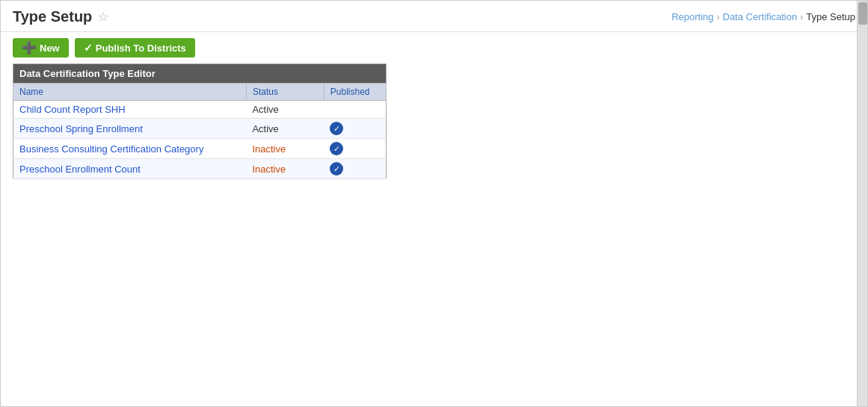 The width and height of the screenshot is (868, 407). Describe the element at coordinates (285, 128) in the screenshot. I see `row-status-1: Active` at that location.